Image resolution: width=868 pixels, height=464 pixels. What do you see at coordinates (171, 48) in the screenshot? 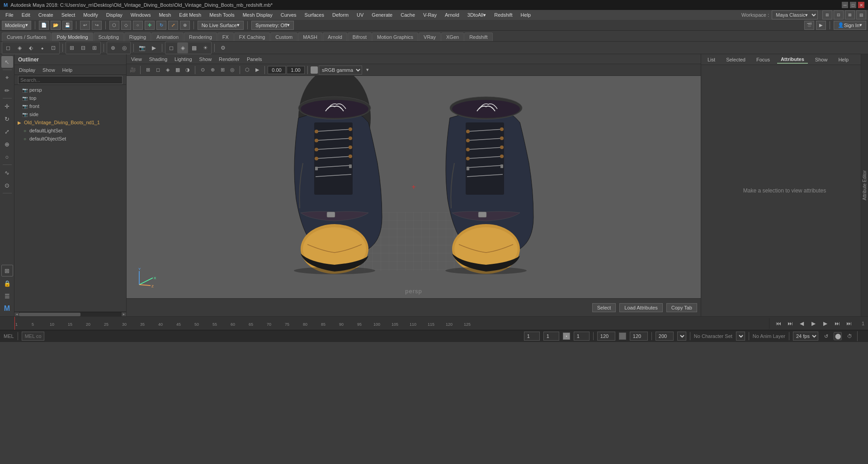
I see `wireframe-icon: ◻` at bounding box center [171, 48].